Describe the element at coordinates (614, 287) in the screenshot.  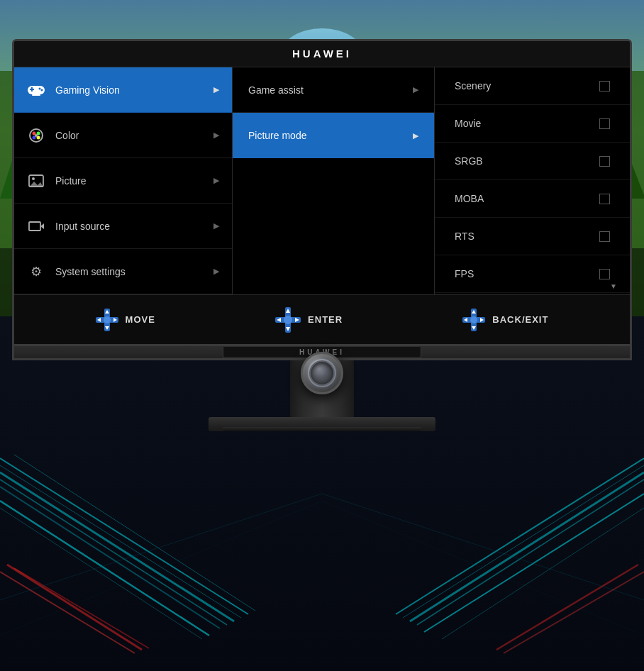
I see `scroll-indicator: ▼` at that location.